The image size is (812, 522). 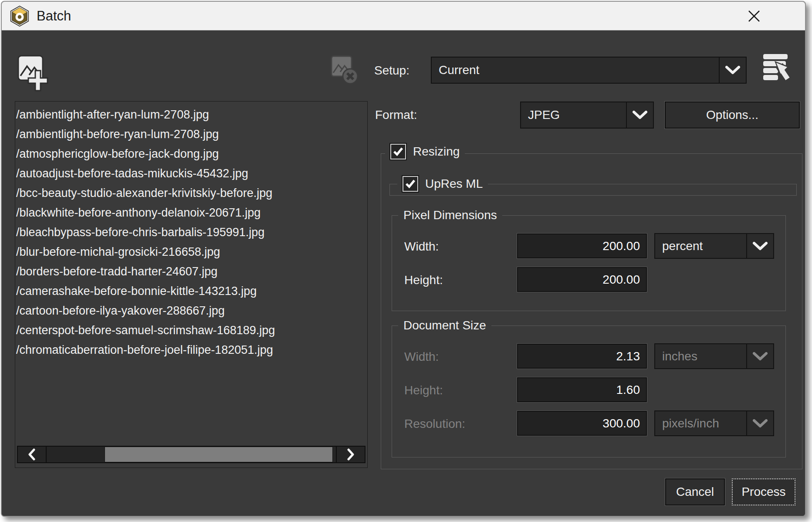 What do you see at coordinates (435, 424) in the screenshot?
I see `ds-resolution-label: Resolution:` at bounding box center [435, 424].